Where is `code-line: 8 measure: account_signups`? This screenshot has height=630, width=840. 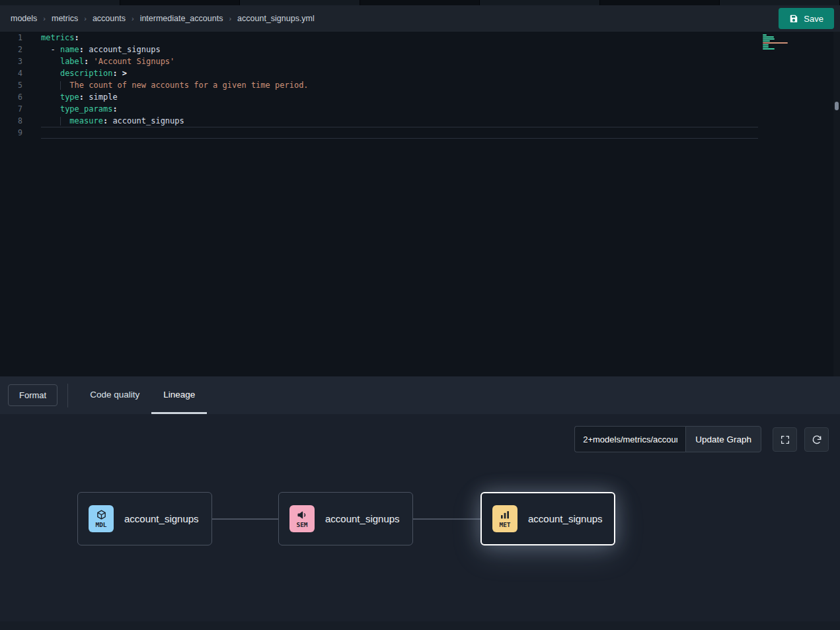 code-line: 8 measure: account_signups is located at coordinates (420, 121).